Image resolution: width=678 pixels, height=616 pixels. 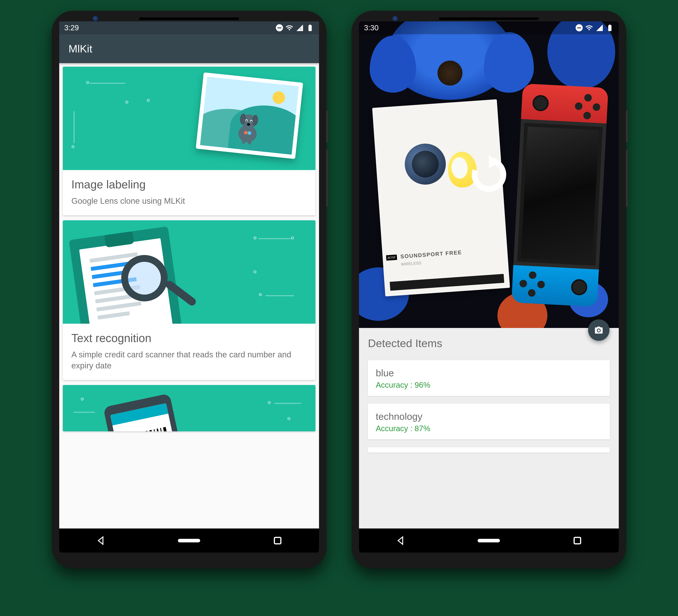 What do you see at coordinates (300, 28) in the screenshot?
I see `signal-icon: x` at bounding box center [300, 28].